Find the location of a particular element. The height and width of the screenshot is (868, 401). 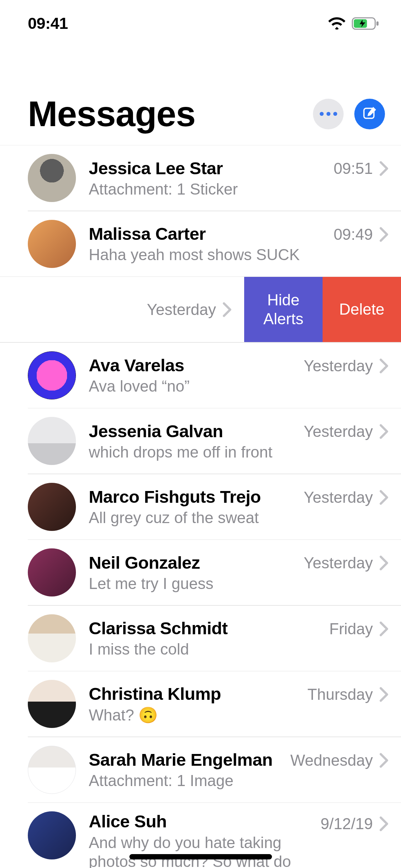

hide-alerts-button: Hide Alerts is located at coordinates (283, 309).